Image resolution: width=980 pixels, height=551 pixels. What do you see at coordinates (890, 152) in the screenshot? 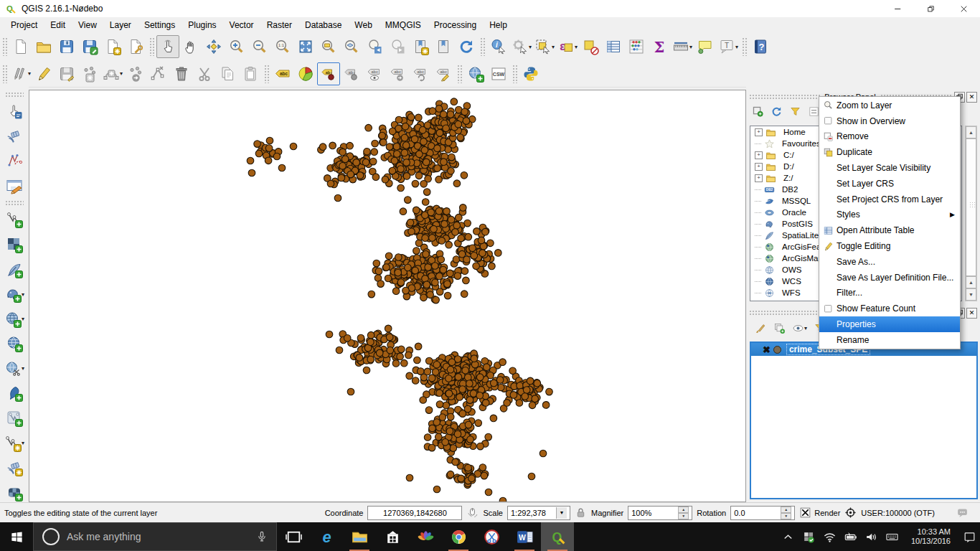
I see `ctx-duplicate: Duplicate` at bounding box center [890, 152].